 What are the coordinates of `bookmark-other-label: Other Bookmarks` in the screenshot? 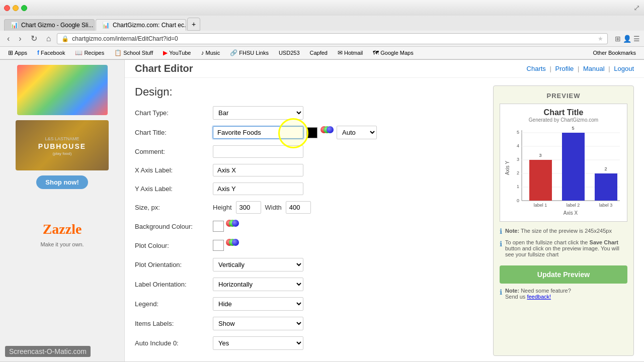 It's located at (614, 53).